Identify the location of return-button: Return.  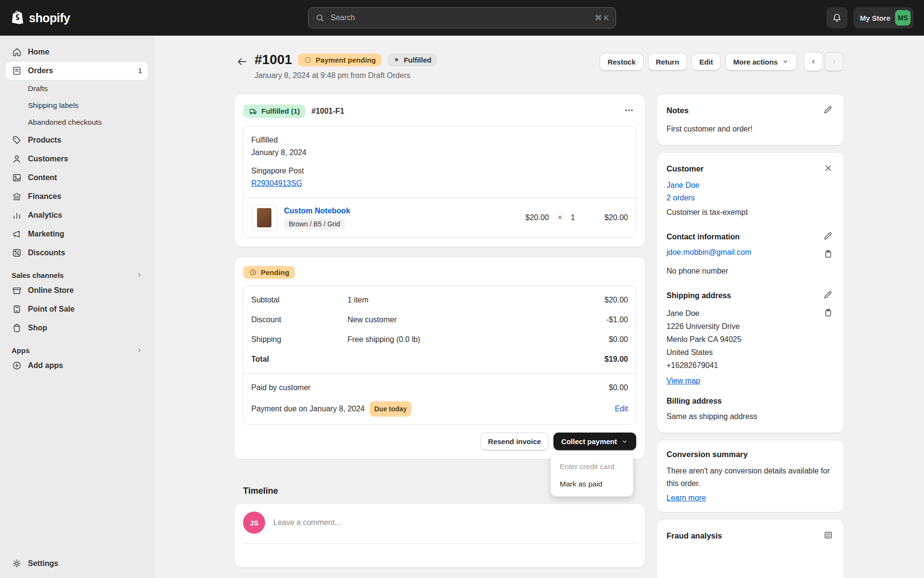
(667, 62).